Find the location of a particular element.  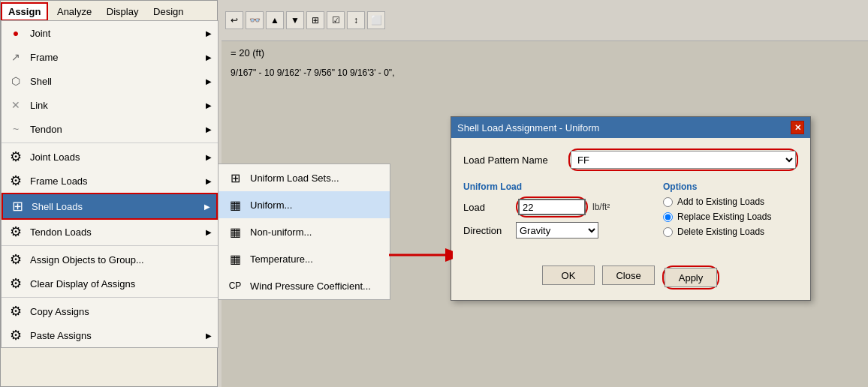

frame-arrow: ▶ is located at coordinates (209, 57).